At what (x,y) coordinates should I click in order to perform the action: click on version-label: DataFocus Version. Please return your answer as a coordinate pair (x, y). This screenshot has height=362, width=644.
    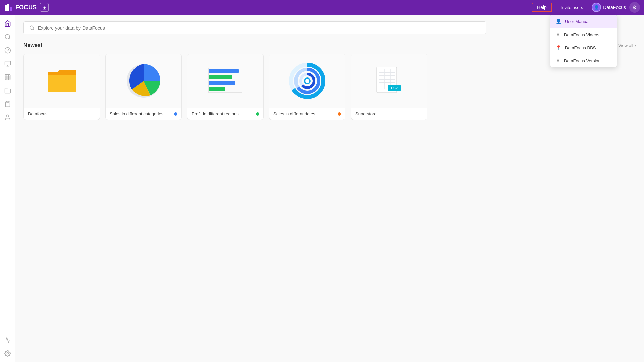
    Looking at the image, I should click on (582, 61).